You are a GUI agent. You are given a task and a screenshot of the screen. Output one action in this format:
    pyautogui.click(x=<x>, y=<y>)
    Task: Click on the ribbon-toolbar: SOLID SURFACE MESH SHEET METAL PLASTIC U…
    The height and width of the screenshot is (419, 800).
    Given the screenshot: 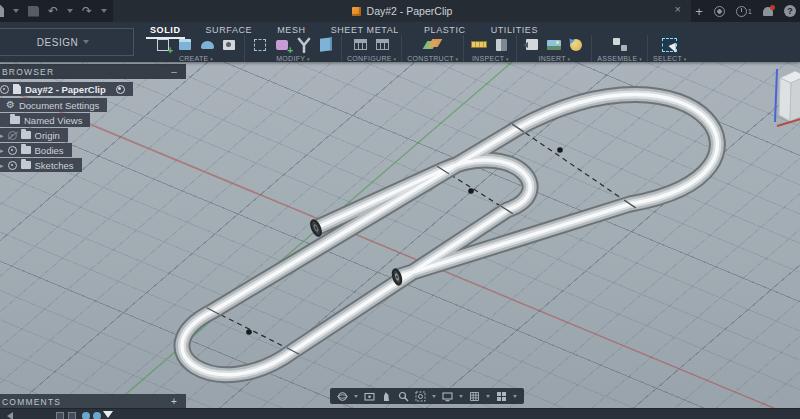 What is the action you would take?
    pyautogui.click(x=400, y=42)
    